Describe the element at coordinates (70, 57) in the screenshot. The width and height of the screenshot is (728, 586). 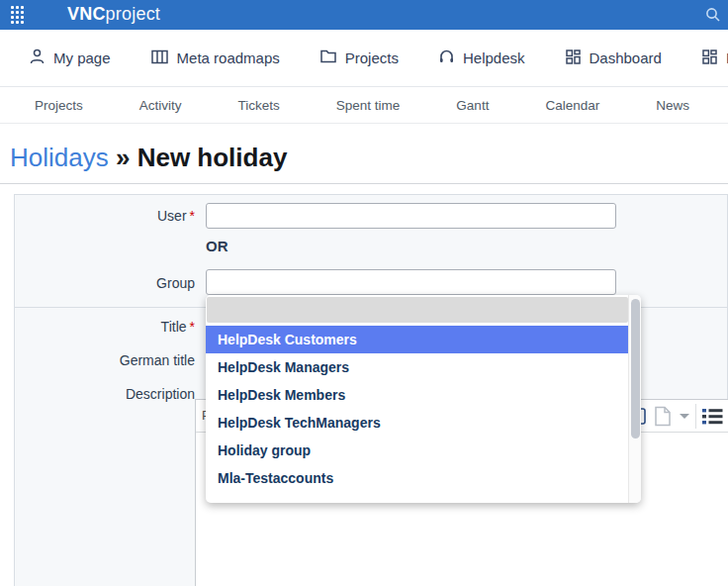
I see `nav-item-my-page: My page` at that location.